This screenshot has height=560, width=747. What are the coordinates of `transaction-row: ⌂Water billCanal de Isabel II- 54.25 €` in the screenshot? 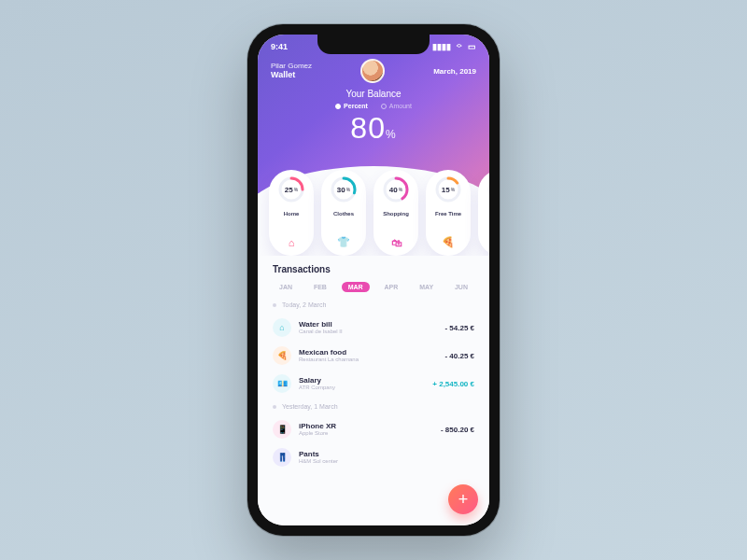 It's located at (374, 328).